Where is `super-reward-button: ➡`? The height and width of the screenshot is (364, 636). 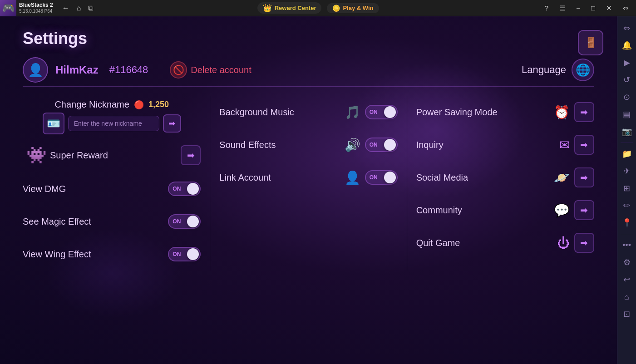
super-reward-button: ➡ is located at coordinates (191, 155).